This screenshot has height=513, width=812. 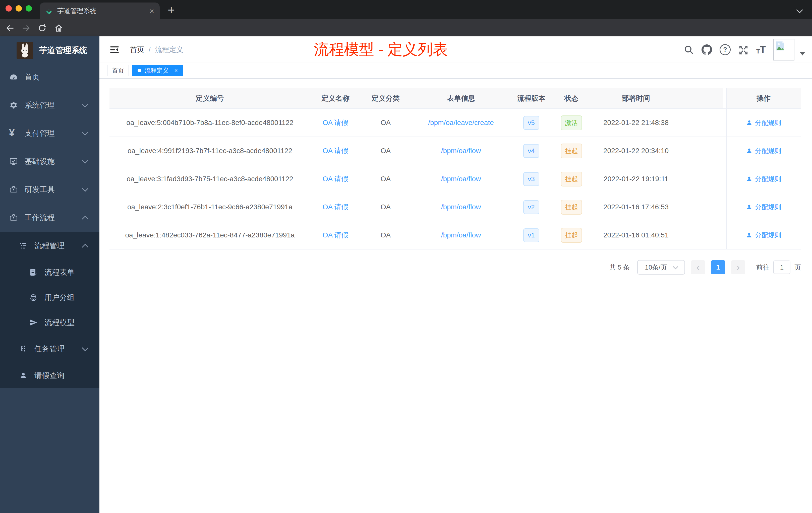 I want to click on search-icon, so click(x=689, y=50).